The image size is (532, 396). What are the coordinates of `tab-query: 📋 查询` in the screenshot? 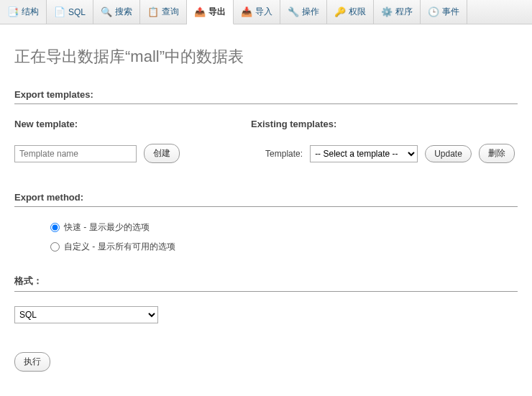 It's located at (164, 11).